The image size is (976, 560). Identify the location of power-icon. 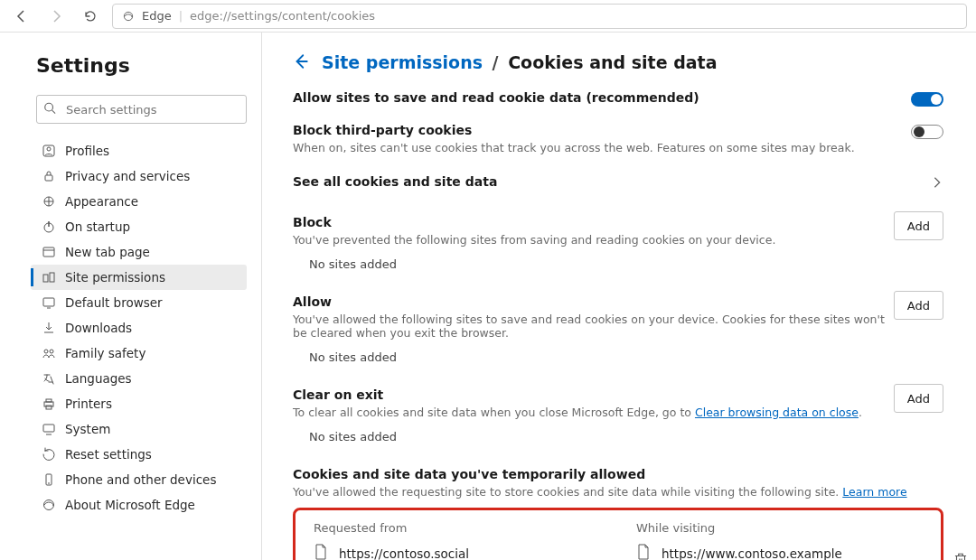
(49, 227).